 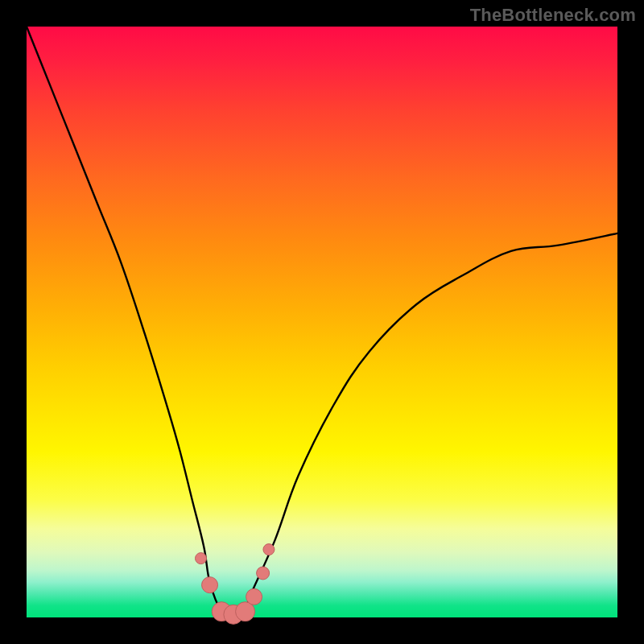 What do you see at coordinates (235, 584) in the screenshot?
I see `highlighted-points` at bounding box center [235, 584].